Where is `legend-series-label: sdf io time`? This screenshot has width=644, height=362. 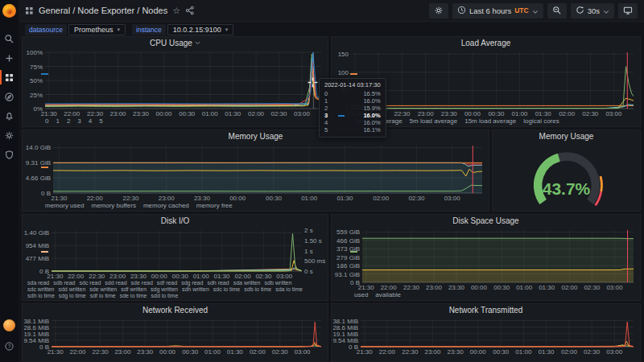 legend-series-label: sdf io time is located at coordinates (103, 296).